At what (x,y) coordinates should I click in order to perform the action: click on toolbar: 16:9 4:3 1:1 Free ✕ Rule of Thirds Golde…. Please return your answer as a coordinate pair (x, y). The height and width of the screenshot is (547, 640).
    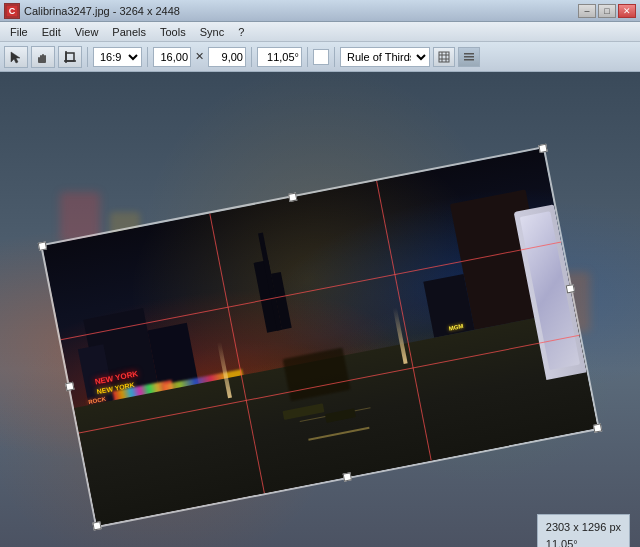
    Looking at the image, I should click on (320, 57).